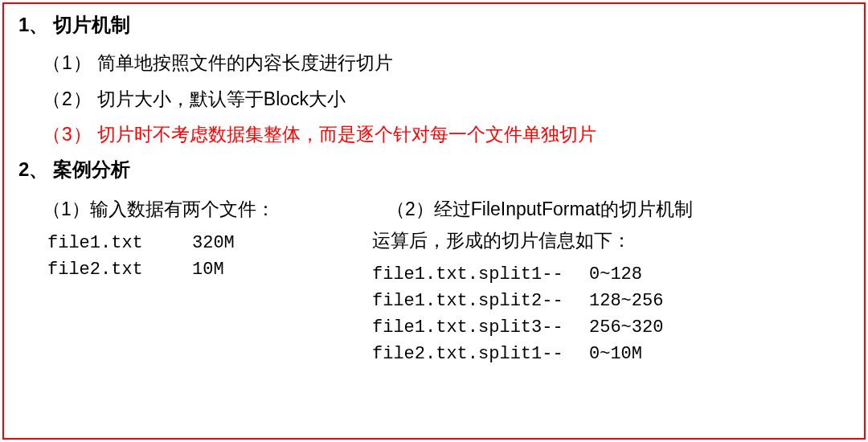  What do you see at coordinates (68, 134) in the screenshot?
I see `point-number: （3）` at bounding box center [68, 134].